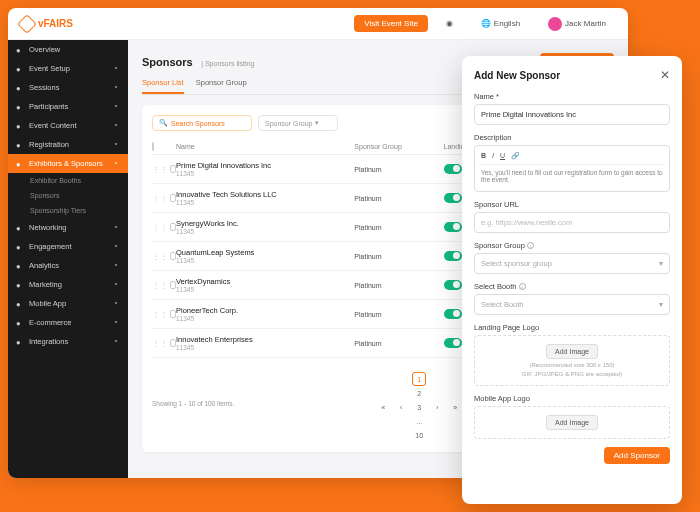  Describe the element at coordinates (572, 96) in the screenshot. I see `name-label: Name *` at that location.